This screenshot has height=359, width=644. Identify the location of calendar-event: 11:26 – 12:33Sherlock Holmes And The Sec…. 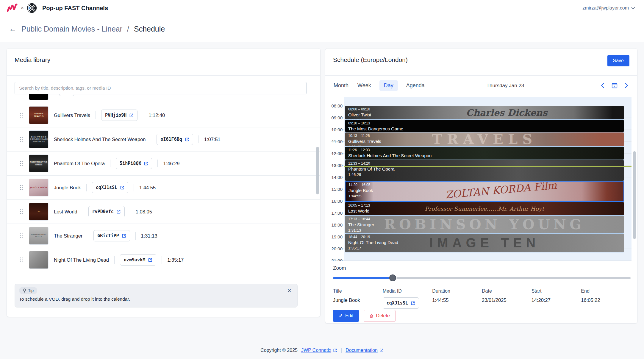
(484, 153).